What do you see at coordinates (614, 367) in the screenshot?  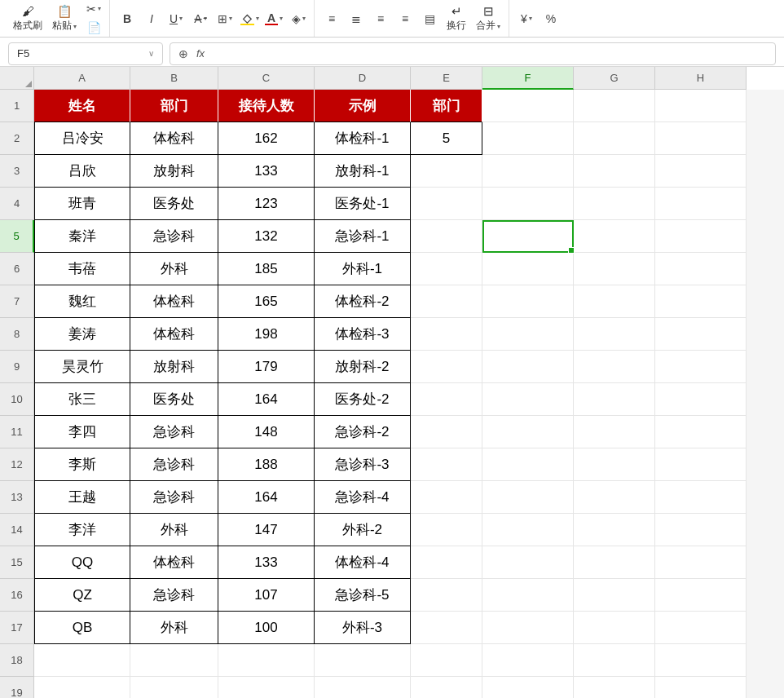 I see `cell-G9` at bounding box center [614, 367].